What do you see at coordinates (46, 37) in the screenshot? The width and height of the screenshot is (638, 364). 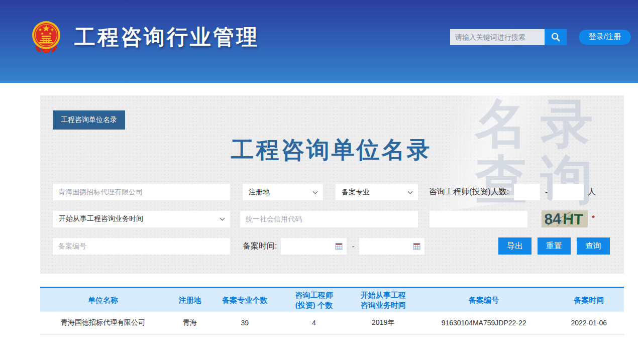 I see `national-emblem-logo` at bounding box center [46, 37].